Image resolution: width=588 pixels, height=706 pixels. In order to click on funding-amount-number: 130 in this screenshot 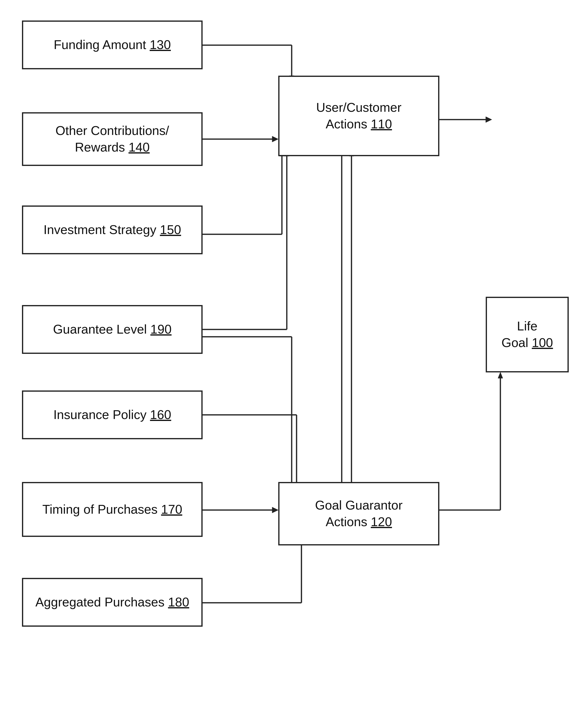, I will do `click(160, 45)`.